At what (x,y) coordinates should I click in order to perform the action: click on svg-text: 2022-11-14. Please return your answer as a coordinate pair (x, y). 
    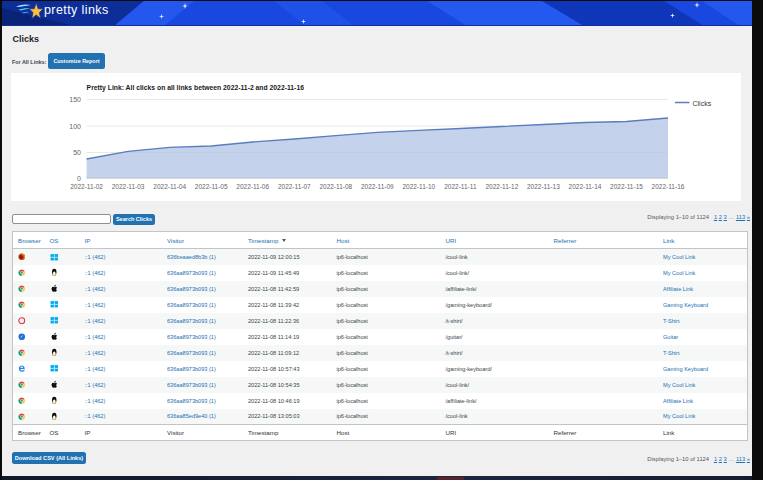
    Looking at the image, I should click on (586, 186).